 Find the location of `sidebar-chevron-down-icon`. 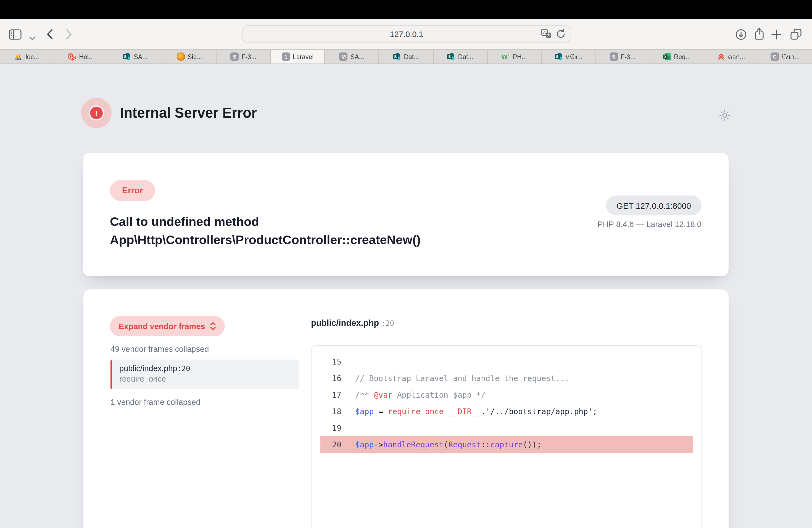

sidebar-chevron-down-icon is located at coordinates (32, 38).